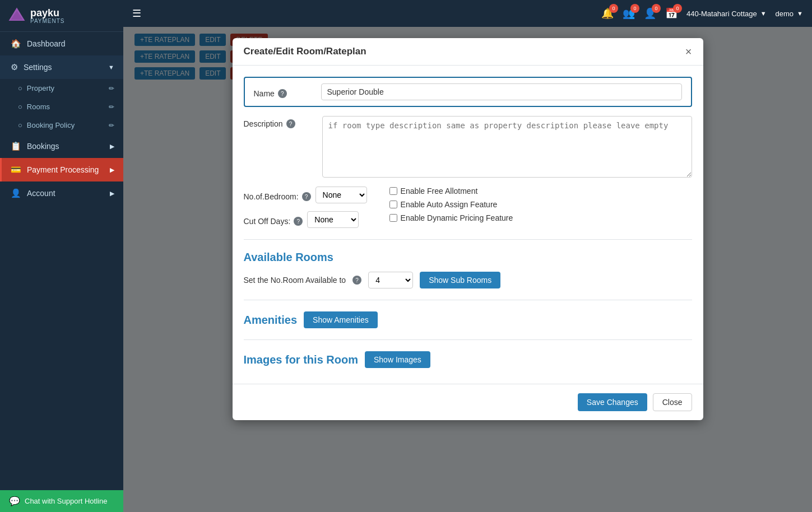 This screenshot has width=812, height=512. Describe the element at coordinates (468, 258) in the screenshot. I see `available-rooms-title: Available Rooms` at that location.